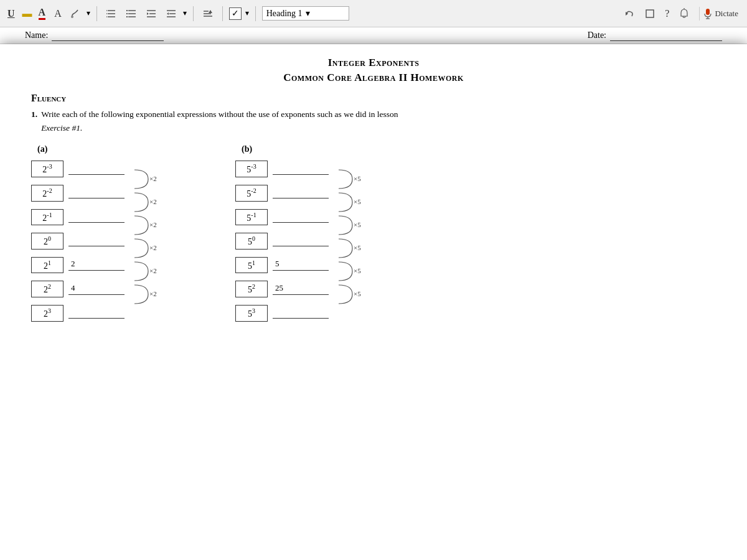  Describe the element at coordinates (11, 14) in the screenshot. I see `underline-button: U` at that location.